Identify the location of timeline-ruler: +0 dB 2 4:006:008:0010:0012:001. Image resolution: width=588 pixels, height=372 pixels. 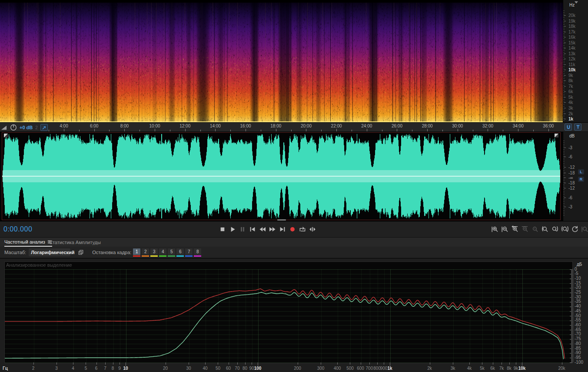
(294, 127).